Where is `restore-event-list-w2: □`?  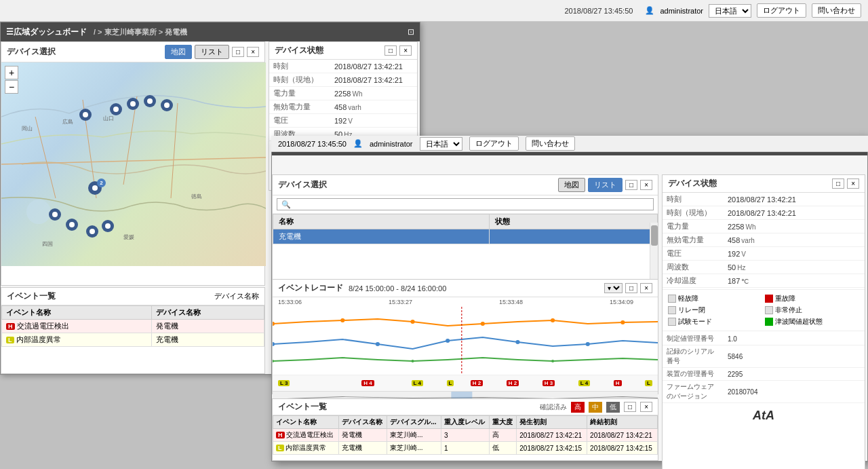
restore-event-list-w2: □ is located at coordinates (630, 407).